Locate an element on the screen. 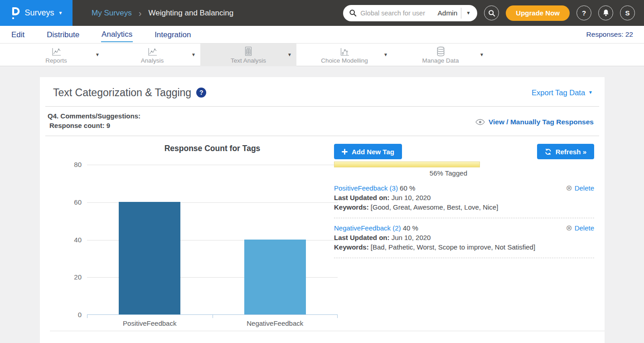 The height and width of the screenshot is (343, 644). tag-percent: 40 % is located at coordinates (410, 228).